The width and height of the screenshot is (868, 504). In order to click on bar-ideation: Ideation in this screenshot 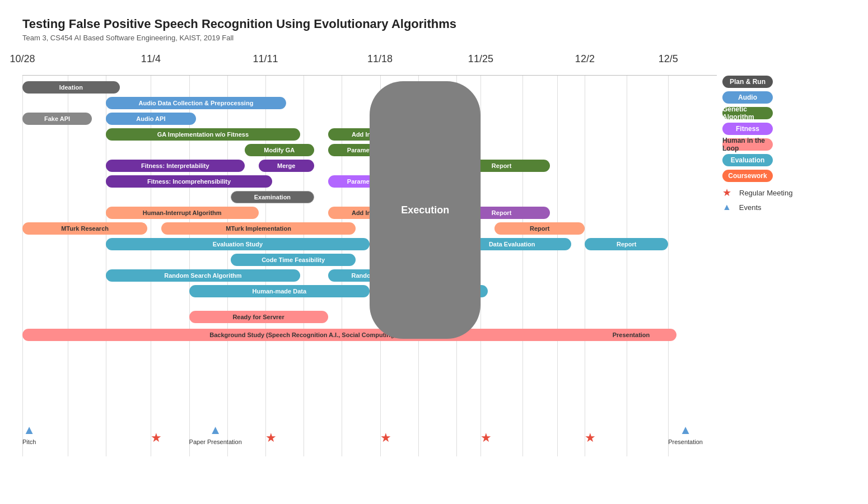, I will do `click(71, 87)`.